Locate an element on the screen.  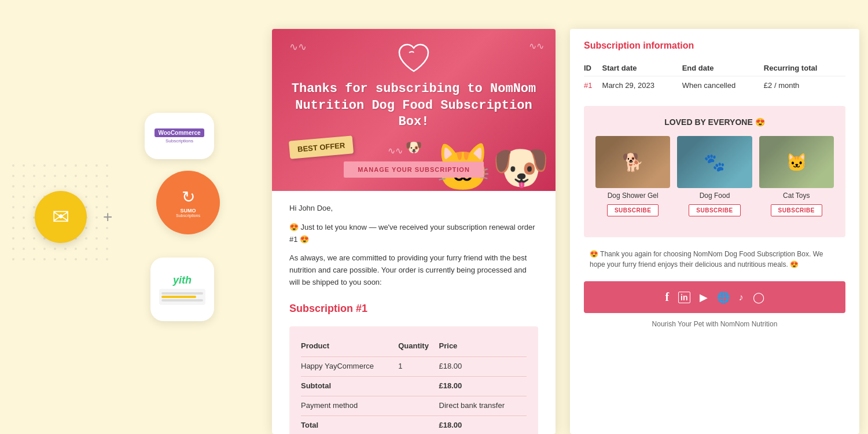
info-col-recurring: Recurring total is located at coordinates (804, 68).